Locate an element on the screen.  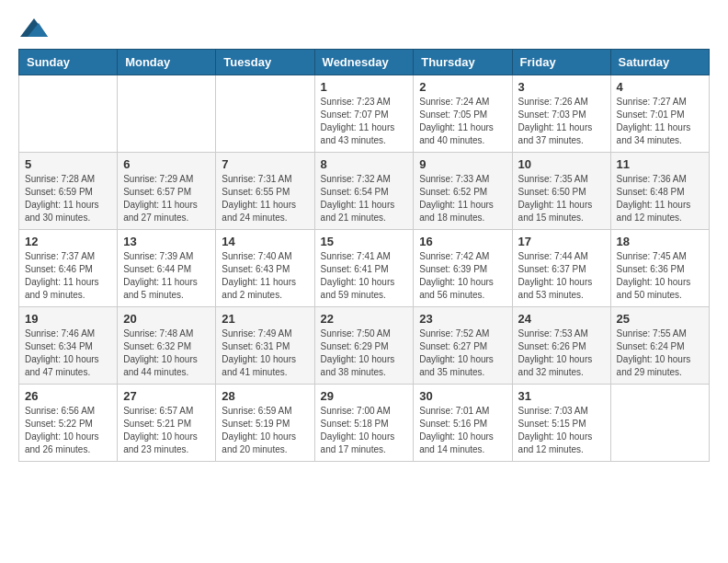
table-row: 24Sunrise: 7:53 AMSunset: 6:26 PMDayligh… is located at coordinates (561, 346).